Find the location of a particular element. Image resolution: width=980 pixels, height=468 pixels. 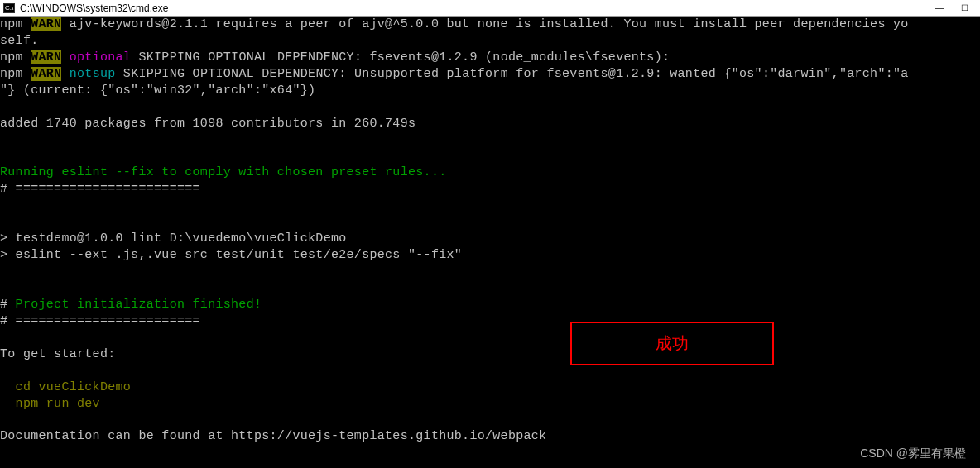

window-title-bar: C:\ C:\WINDOWS\system32\cmd.exe — ☐ is located at coordinates (490, 8).